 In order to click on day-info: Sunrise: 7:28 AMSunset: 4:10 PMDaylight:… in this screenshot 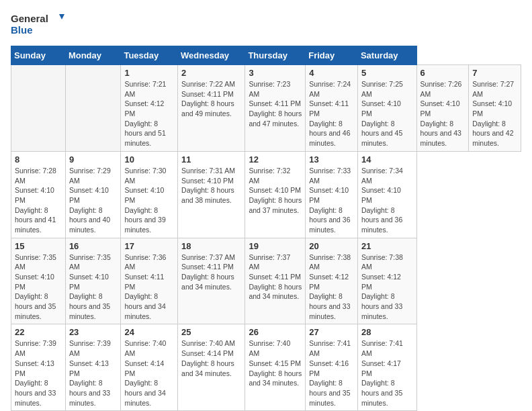, I will do `click(38, 200)`.